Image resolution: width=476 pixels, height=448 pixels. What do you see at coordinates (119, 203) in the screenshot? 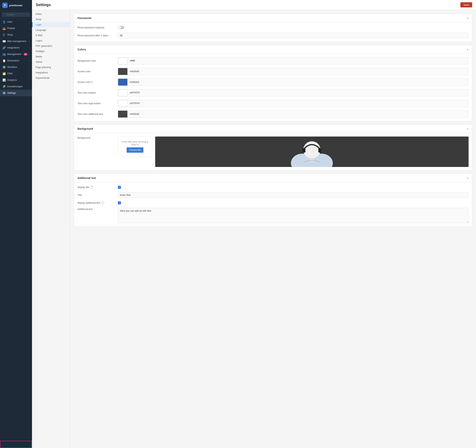
I see `display-additional-checkbox: ✓` at bounding box center [119, 203].